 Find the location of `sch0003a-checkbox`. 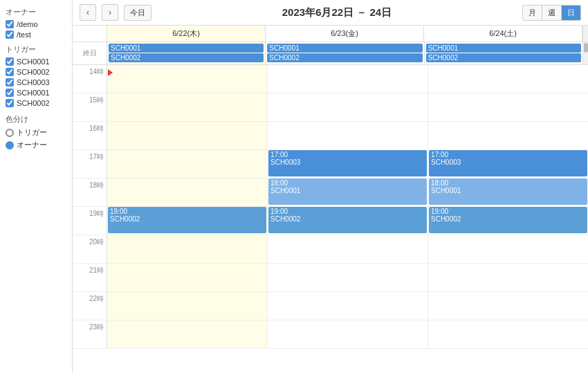

sch0003a-checkbox is located at coordinates (10, 82).